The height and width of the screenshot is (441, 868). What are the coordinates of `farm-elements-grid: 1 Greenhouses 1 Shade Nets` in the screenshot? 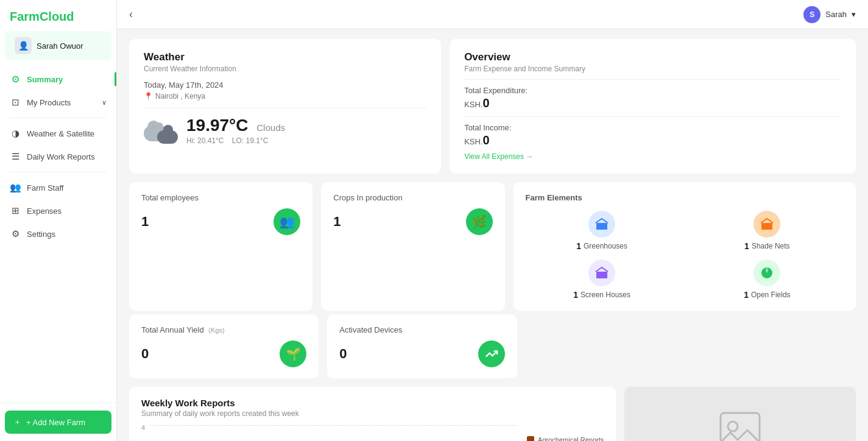 It's located at (685, 255).